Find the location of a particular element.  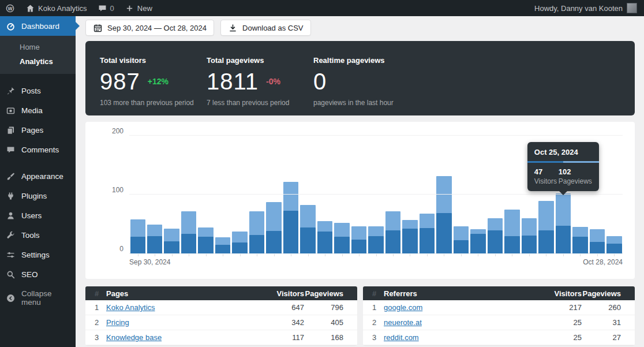

stat-visitors-caption: 103 more than previous period is located at coordinates (153, 103).